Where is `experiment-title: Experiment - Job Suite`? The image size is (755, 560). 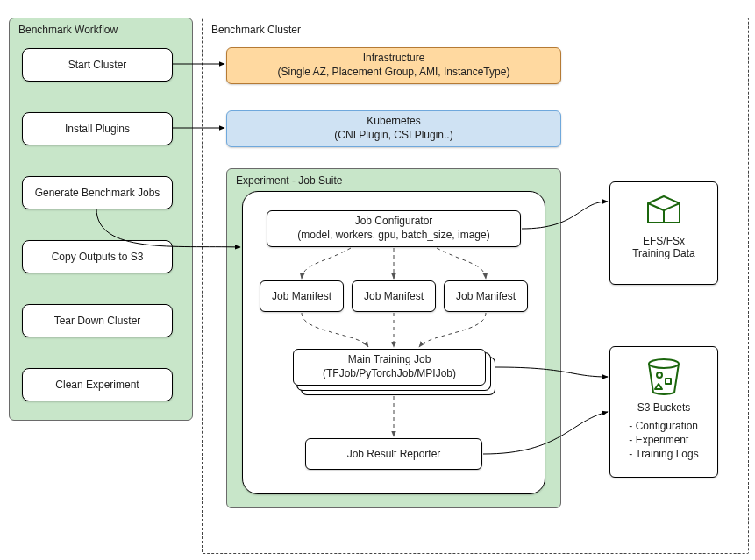 experiment-title: Experiment - Job Suite is located at coordinates (394, 178).